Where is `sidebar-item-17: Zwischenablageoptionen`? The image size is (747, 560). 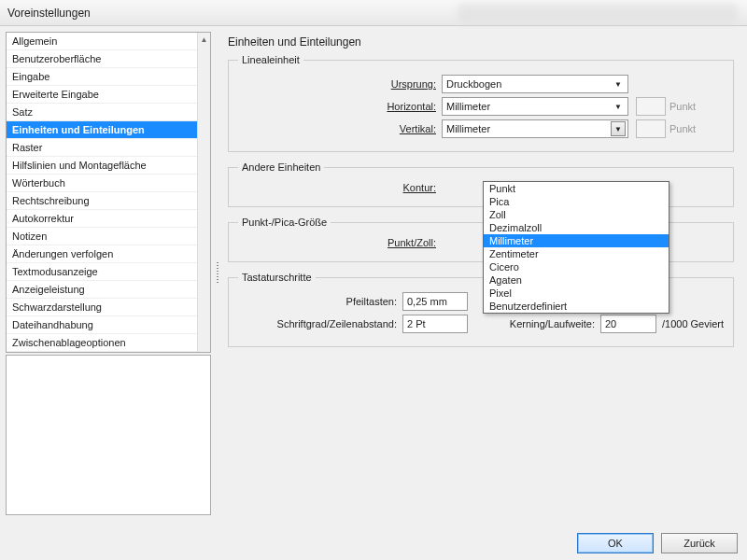
sidebar-item-17: Zwischenablageoptionen is located at coordinates (102, 343).